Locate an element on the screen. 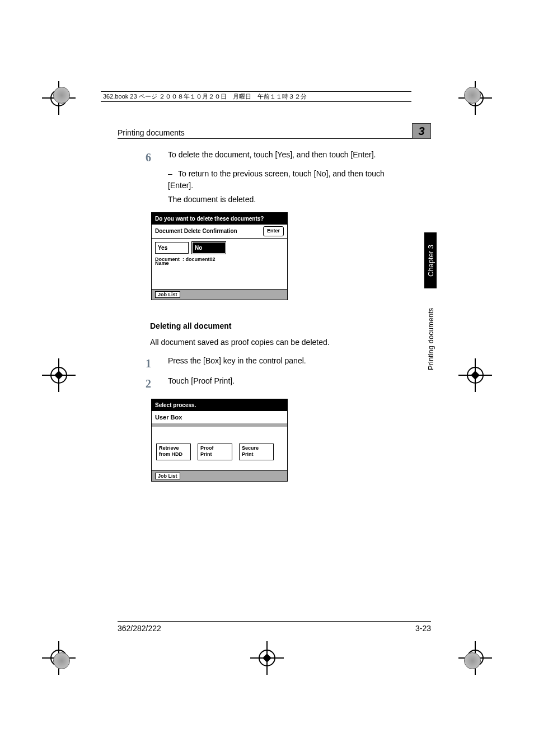  panel-subtitle: Document Delete Confirmation is located at coordinates (196, 231).